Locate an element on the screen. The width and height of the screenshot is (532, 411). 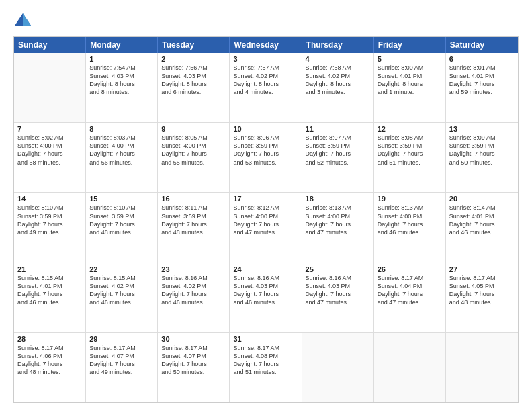
day-number: 12 is located at coordinates (410, 129).